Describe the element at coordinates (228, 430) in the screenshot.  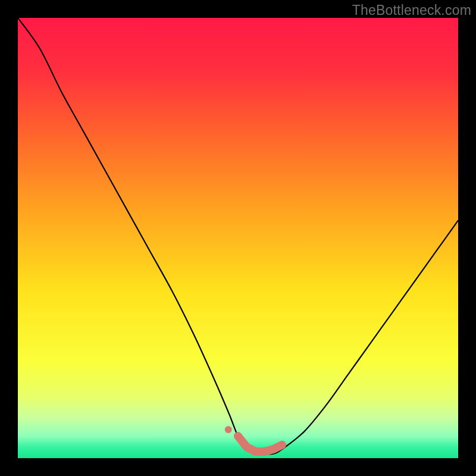
I see `optimal-range-lead-dot` at that location.